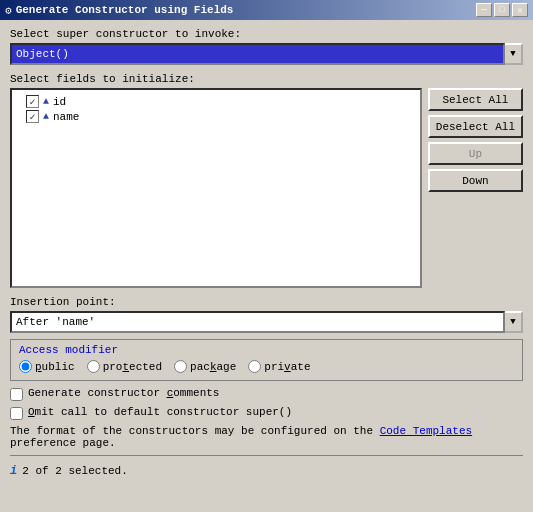  What do you see at coordinates (502, 10) in the screenshot?
I see `title-controls: ─ □ ✕` at bounding box center [502, 10].